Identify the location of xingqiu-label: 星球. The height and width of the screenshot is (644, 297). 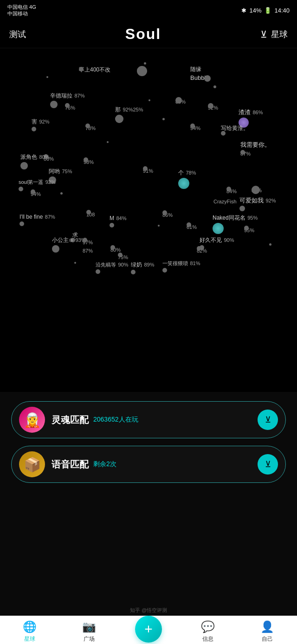
(30, 639).